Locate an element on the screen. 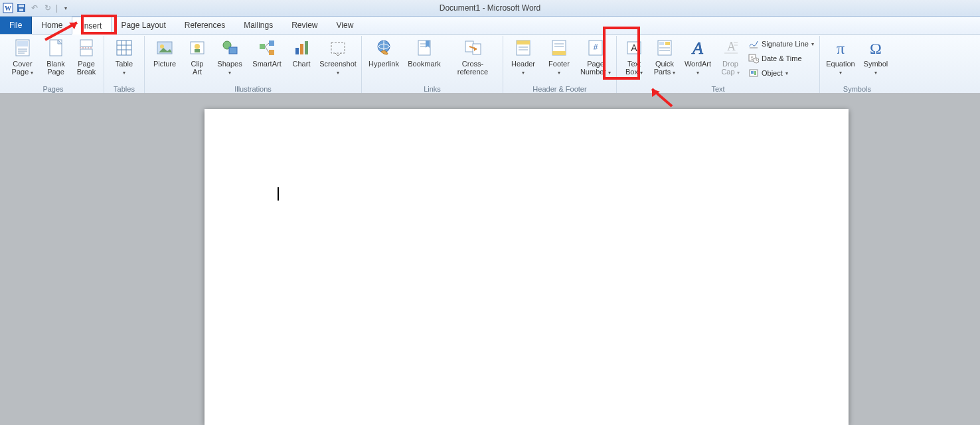  wordart-button: A WordArt▾ is located at coordinates (698, 56).